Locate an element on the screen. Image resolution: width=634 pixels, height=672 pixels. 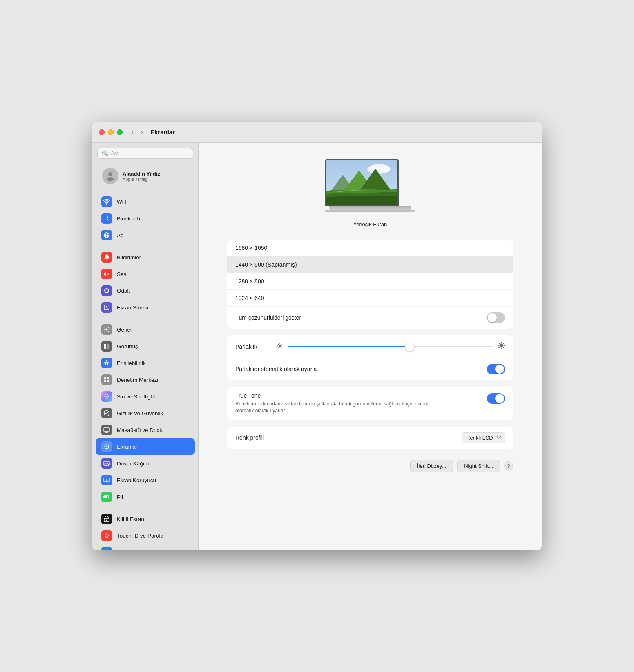
advanced-button: İleri Düzey... is located at coordinates (431, 466).